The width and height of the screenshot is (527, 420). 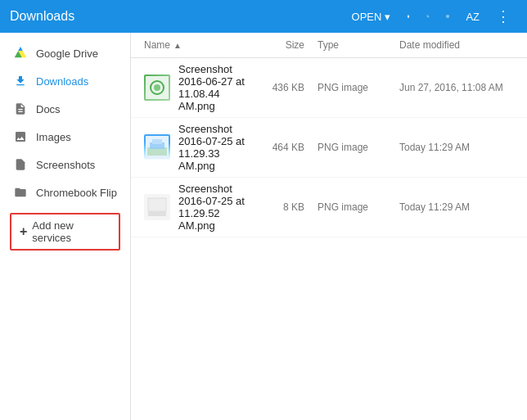 I want to click on file-size: 8 KB, so click(x=285, y=207).